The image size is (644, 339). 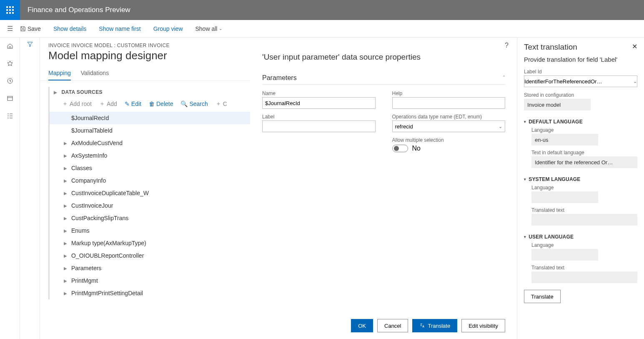 What do you see at coordinates (10, 98) in the screenshot?
I see `workspaces-icon` at bounding box center [10, 98].